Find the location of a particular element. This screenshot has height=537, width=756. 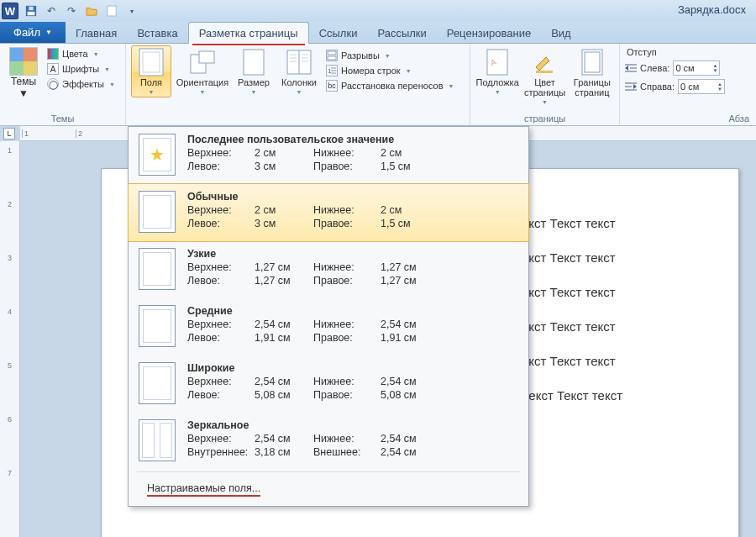

margins-option: ЗеркальноеВерхнее:2,54 смНижнее:2,54 смВ… is located at coordinates (328, 441).